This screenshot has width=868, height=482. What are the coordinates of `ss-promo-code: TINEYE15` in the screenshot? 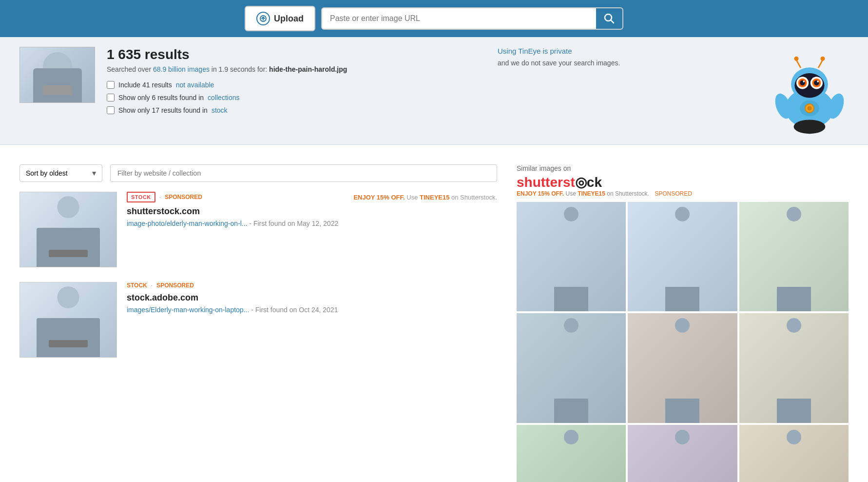 It's located at (592, 194).